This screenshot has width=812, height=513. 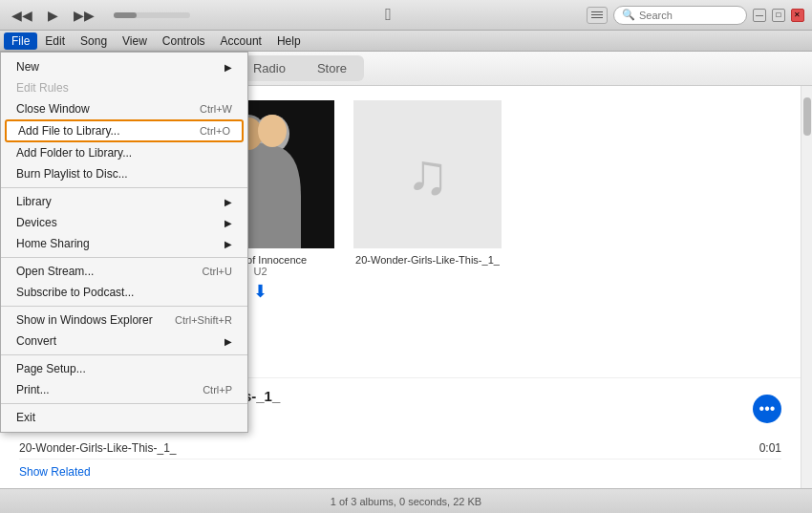 I want to click on title-bar: ◀◀ ▶ ▶▶  🔍 — □ ✕, so click(x=406, y=15).